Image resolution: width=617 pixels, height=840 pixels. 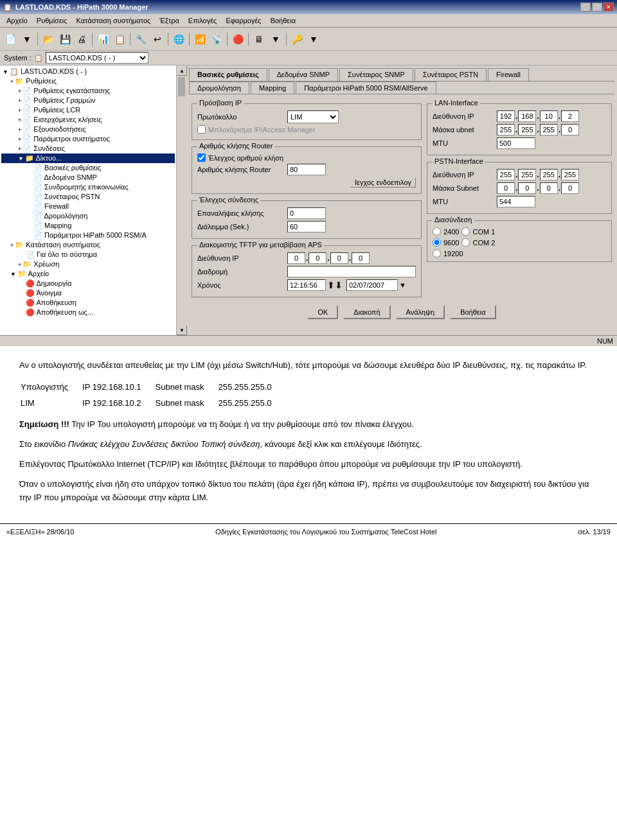 I want to click on tree-item-system-status: +📁 Κατάσταση συστήματος, so click(x=88, y=245).